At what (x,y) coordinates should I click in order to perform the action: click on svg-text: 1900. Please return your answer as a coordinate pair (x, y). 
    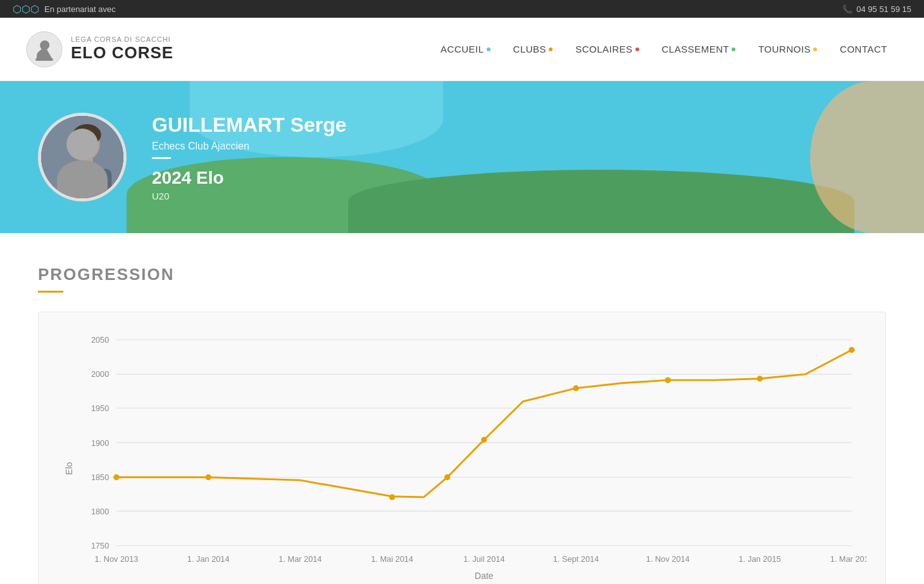
    Looking at the image, I should click on (100, 443).